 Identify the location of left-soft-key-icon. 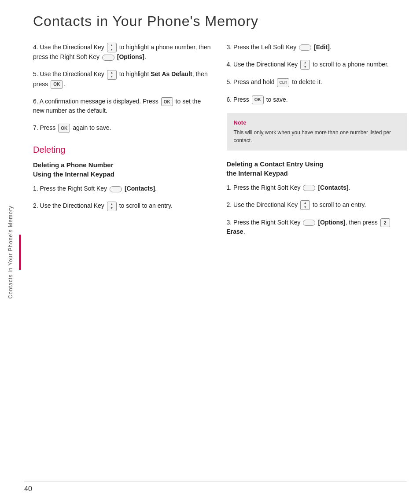
(305, 48).